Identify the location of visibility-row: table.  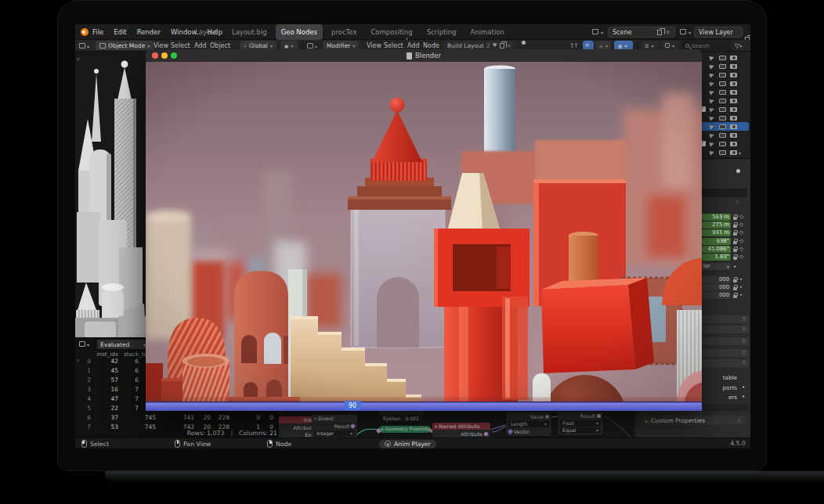
(719, 377).